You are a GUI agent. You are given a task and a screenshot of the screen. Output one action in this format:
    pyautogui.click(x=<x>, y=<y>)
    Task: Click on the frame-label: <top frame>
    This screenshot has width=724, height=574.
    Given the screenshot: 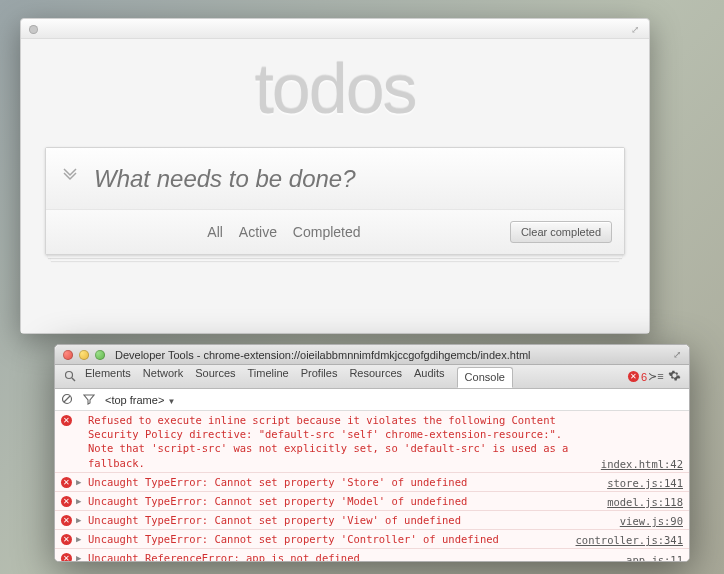 What is the action you would take?
    pyautogui.click(x=134, y=400)
    